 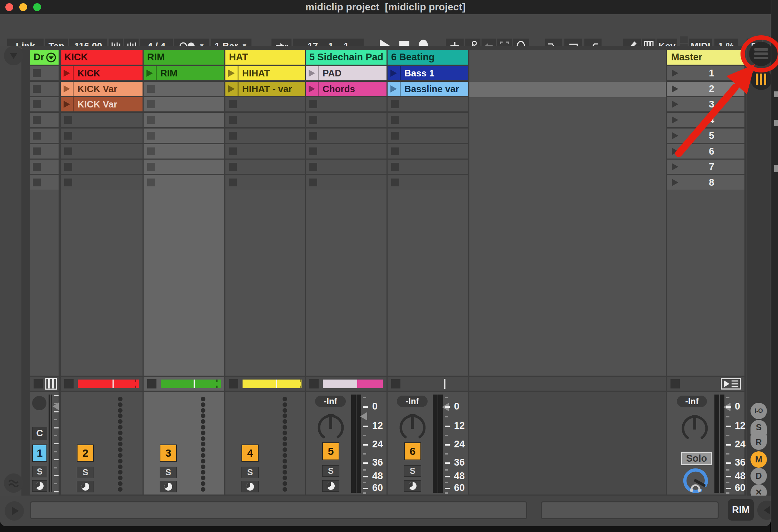 What do you see at coordinates (346, 89) in the screenshot?
I see `clip-slot: Chords` at bounding box center [346, 89].